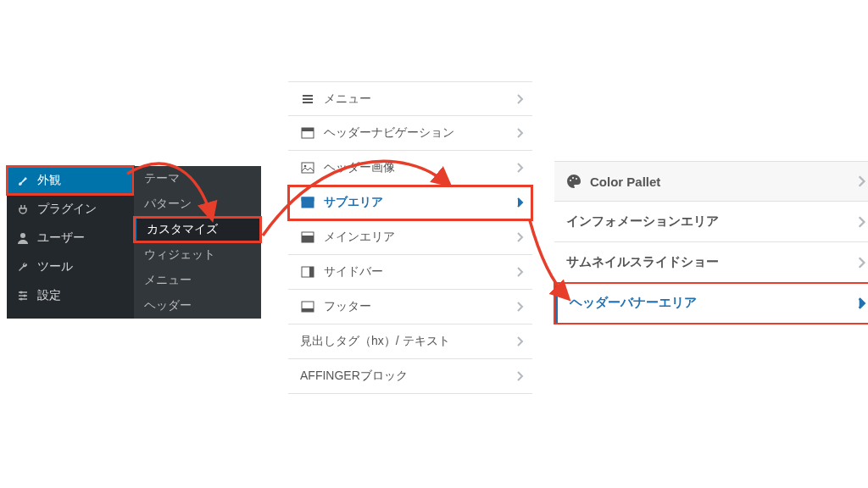 This screenshot has height=488, width=868. I want to click on item-label: メインエリア, so click(359, 237).